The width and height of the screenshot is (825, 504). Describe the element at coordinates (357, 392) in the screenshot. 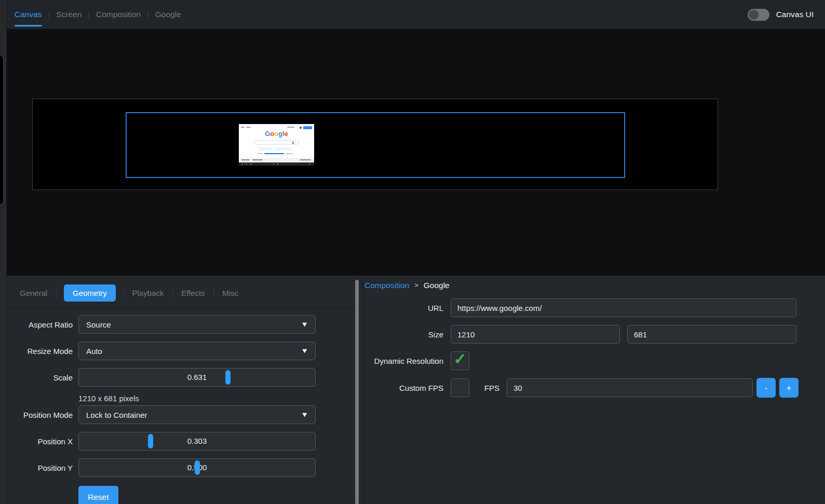

I see `left-panel-scrollbar` at that location.